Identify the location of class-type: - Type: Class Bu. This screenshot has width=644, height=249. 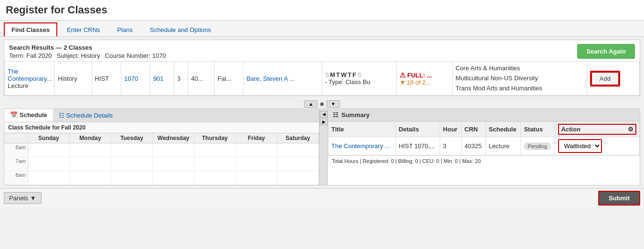
(348, 82).